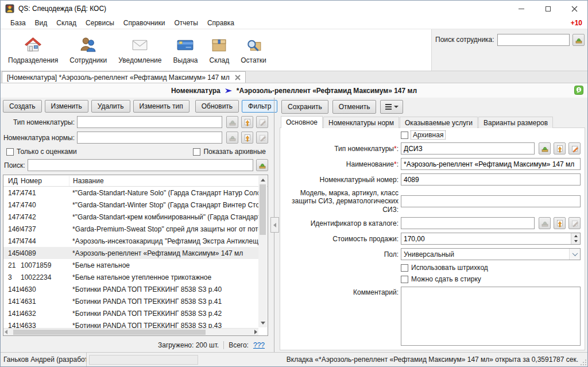 This screenshot has height=367, width=588. I want to click on info-button, so click(579, 90).